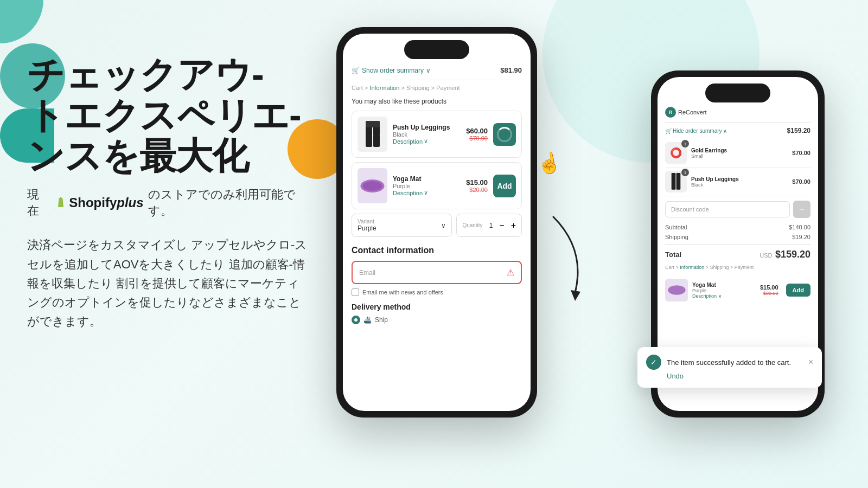  What do you see at coordinates (477, 134) in the screenshot?
I see `product-pricing-leggings: $60.00 $70.00` at bounding box center [477, 134].